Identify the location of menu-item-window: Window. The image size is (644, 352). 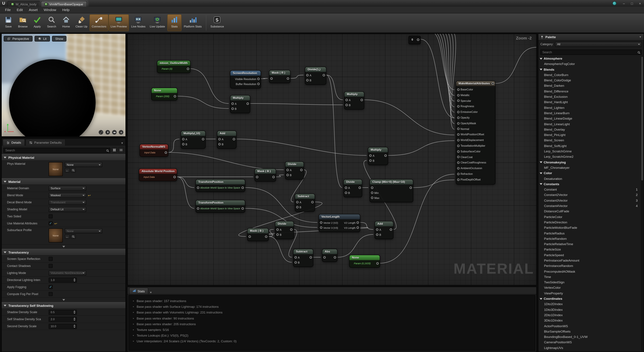
(50, 10).